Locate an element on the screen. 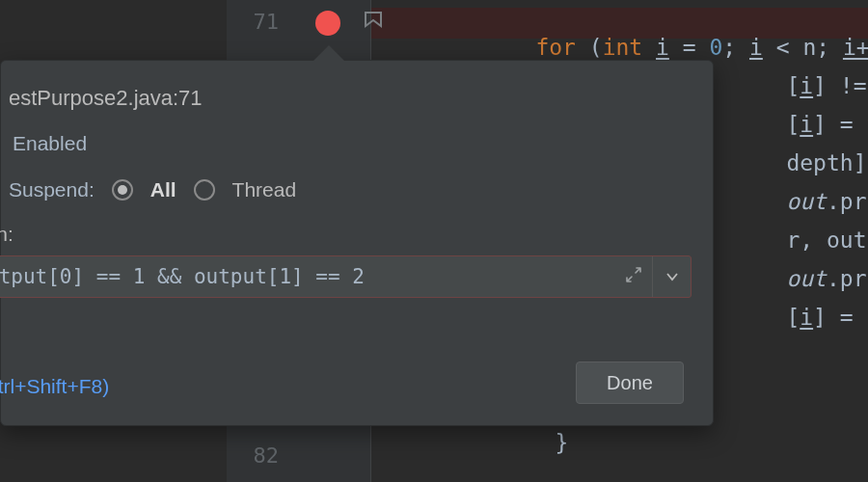  suspend-all-radio is located at coordinates (122, 190).